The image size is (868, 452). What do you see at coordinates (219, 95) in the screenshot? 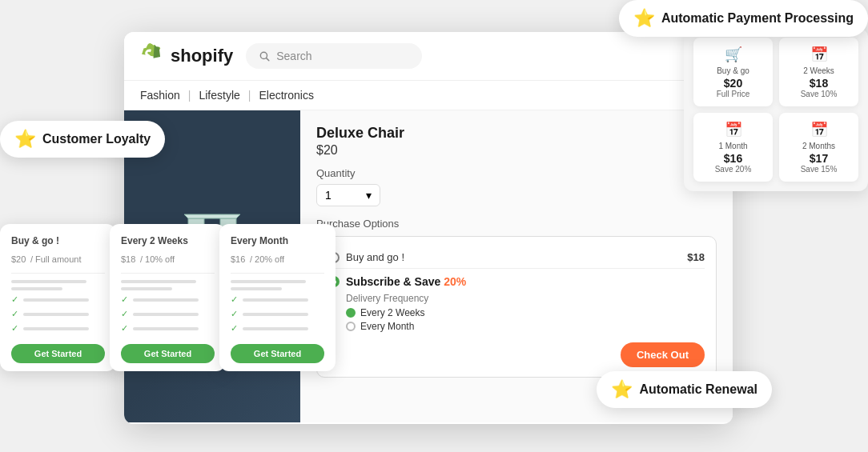
I see `nav-lifestyle: Lifestyle` at bounding box center [219, 95].